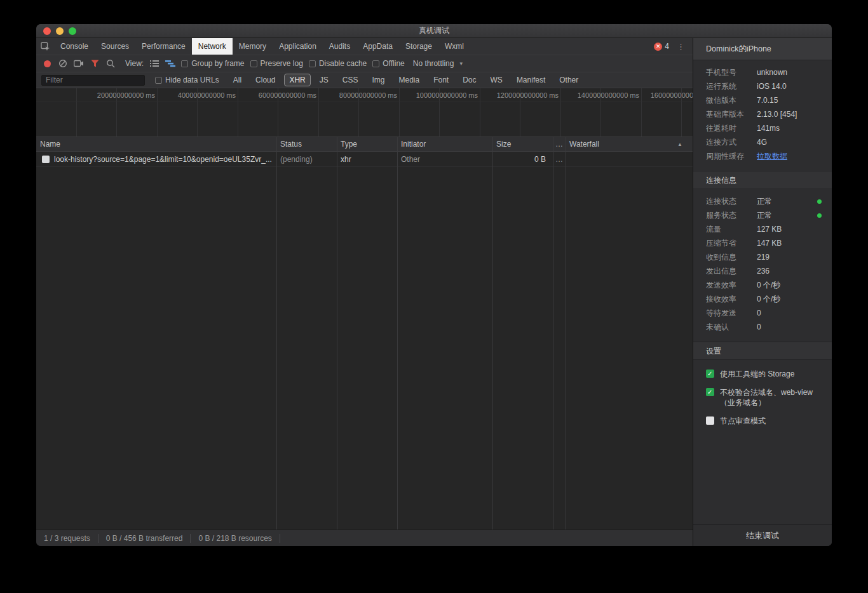 The width and height of the screenshot is (868, 593). What do you see at coordinates (324, 80) in the screenshot?
I see `filter-pill-js: JS` at bounding box center [324, 80].